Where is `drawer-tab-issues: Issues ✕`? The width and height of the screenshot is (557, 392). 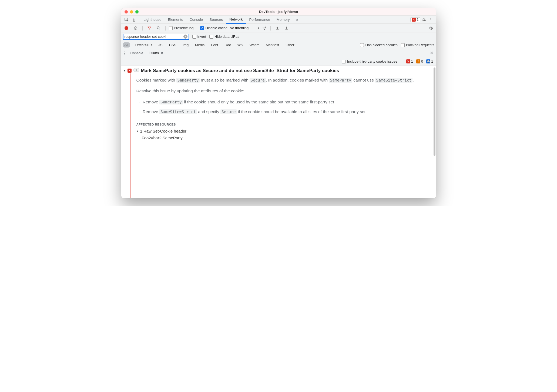
drawer-tab-issues: Issues ✕ is located at coordinates (156, 53).